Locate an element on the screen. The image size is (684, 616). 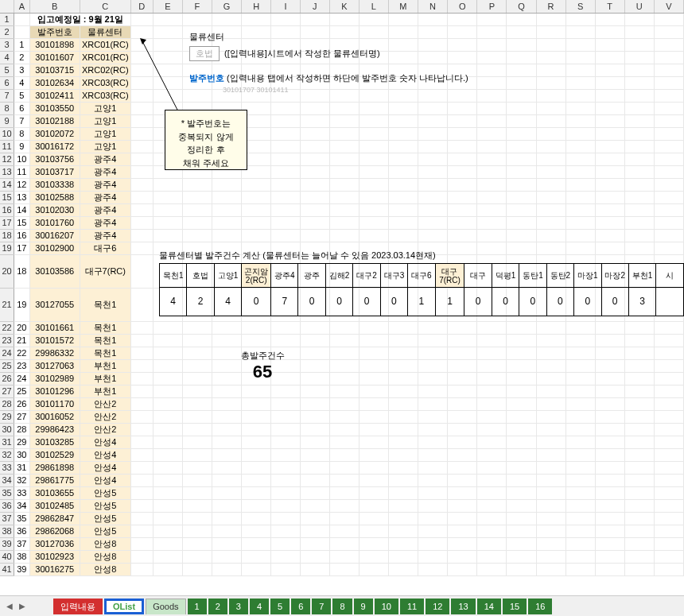
cell: 14 is located at coordinates (22, 210).